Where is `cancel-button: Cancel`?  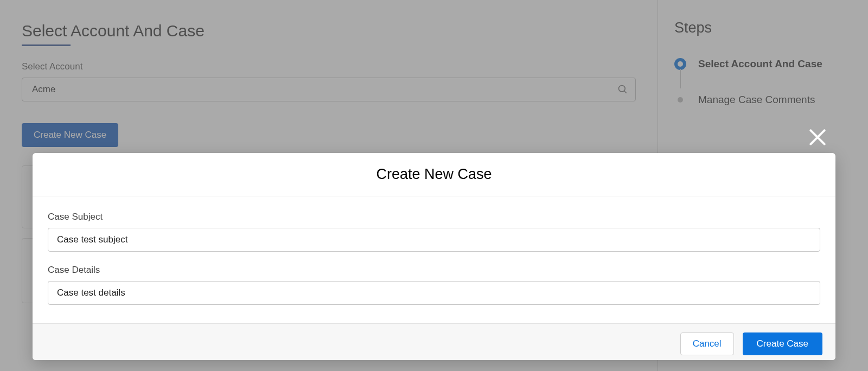 cancel-button: Cancel is located at coordinates (707, 344).